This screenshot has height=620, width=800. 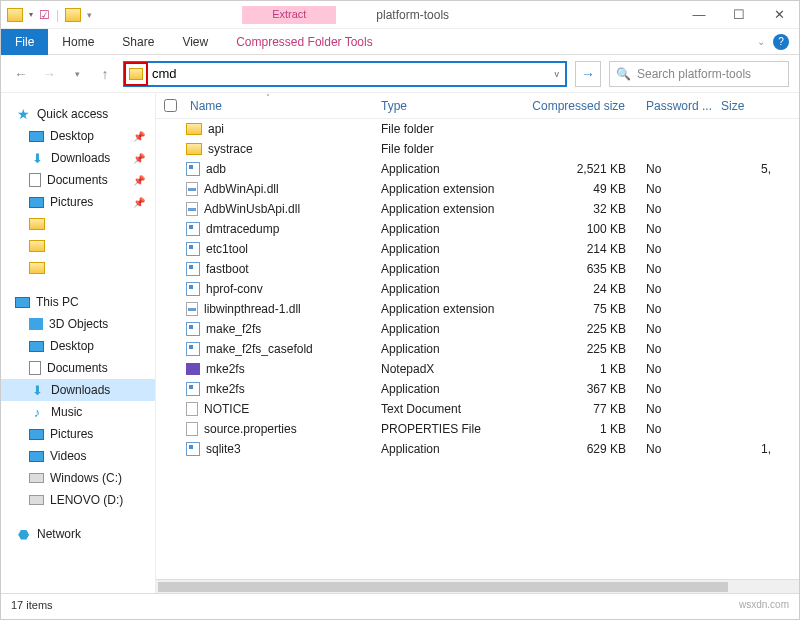 I want to click on dll-icon, so click(x=192, y=209).